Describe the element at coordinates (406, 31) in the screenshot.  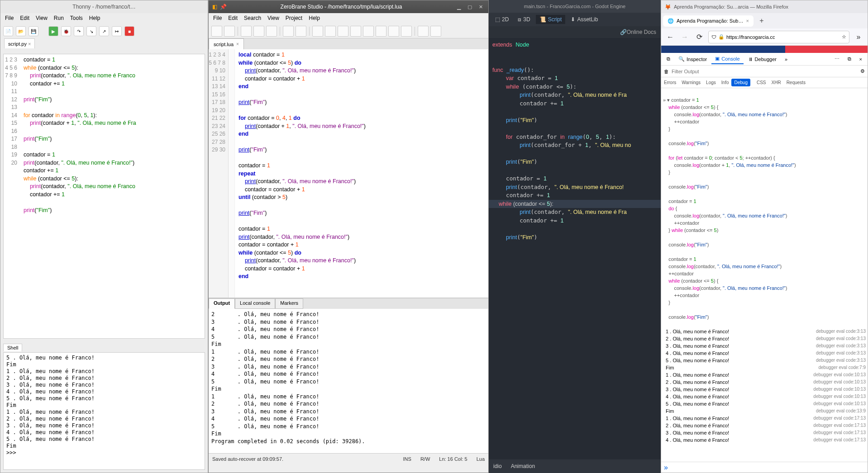
I see `stop-icon` at that location.